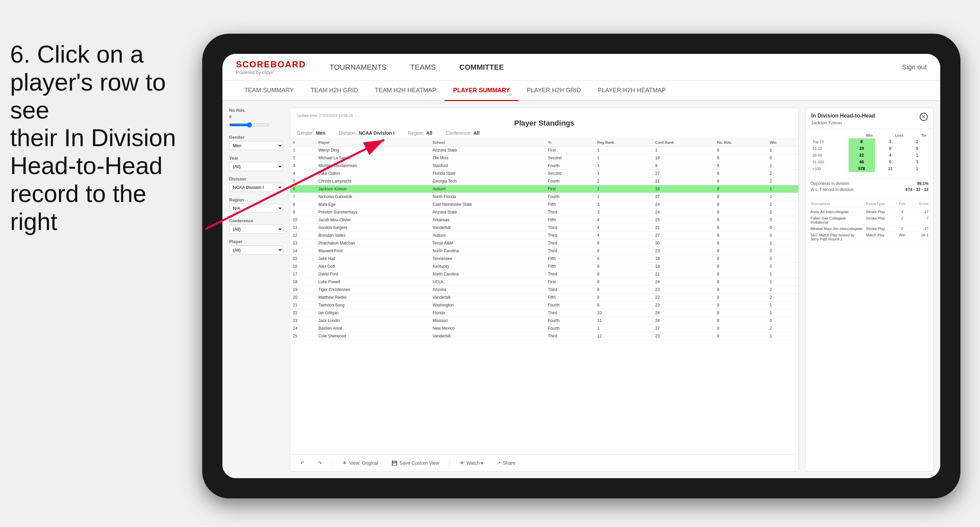 The height and width of the screenshot is (527, 980). I want to click on filter-conference: Conference: All, so click(463, 133).